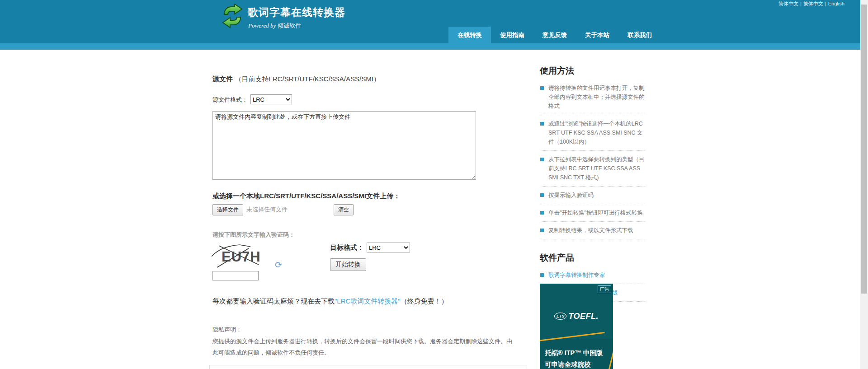 The width and height of the screenshot is (868, 369). I want to click on promo-download-link: "LRC歌词文件转换器", so click(368, 301).